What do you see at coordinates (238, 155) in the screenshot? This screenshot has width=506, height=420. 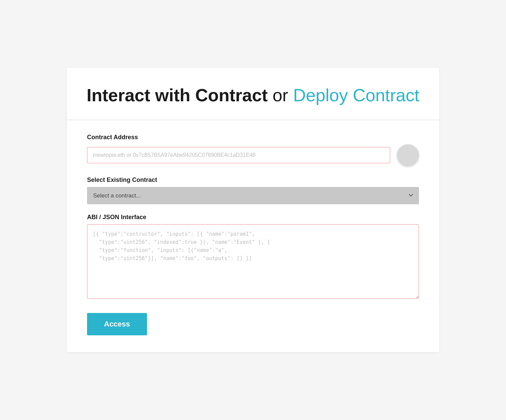 I see `contract-address-input` at bounding box center [238, 155].